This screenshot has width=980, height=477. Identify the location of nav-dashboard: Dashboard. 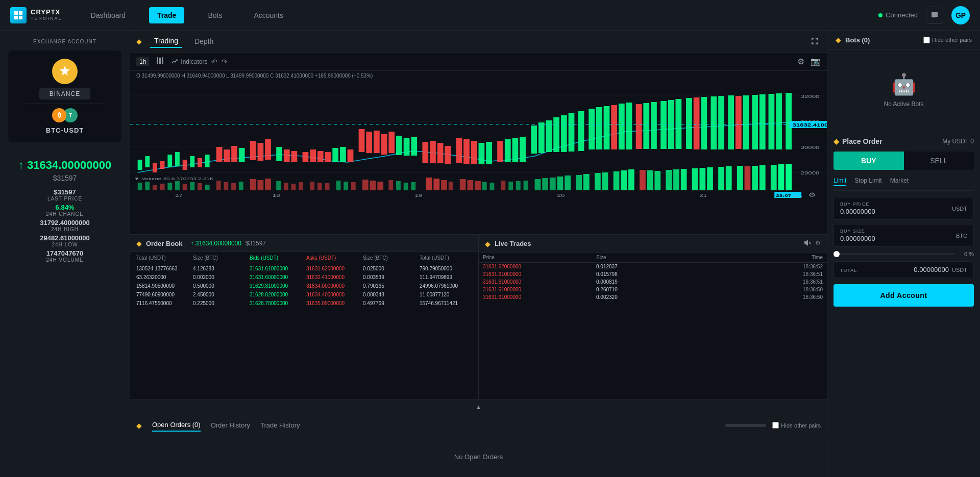
(108, 15).